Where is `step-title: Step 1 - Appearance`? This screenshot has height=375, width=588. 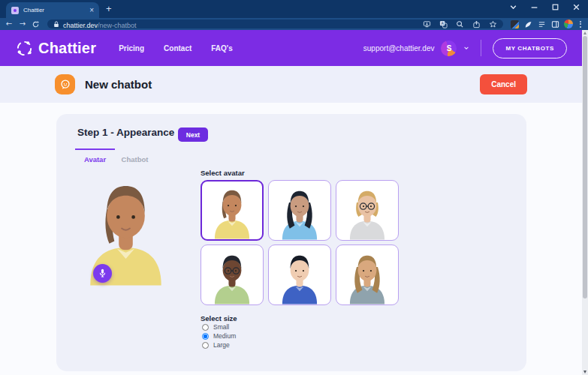
step-title: Step 1 - Appearance is located at coordinates (126, 132).